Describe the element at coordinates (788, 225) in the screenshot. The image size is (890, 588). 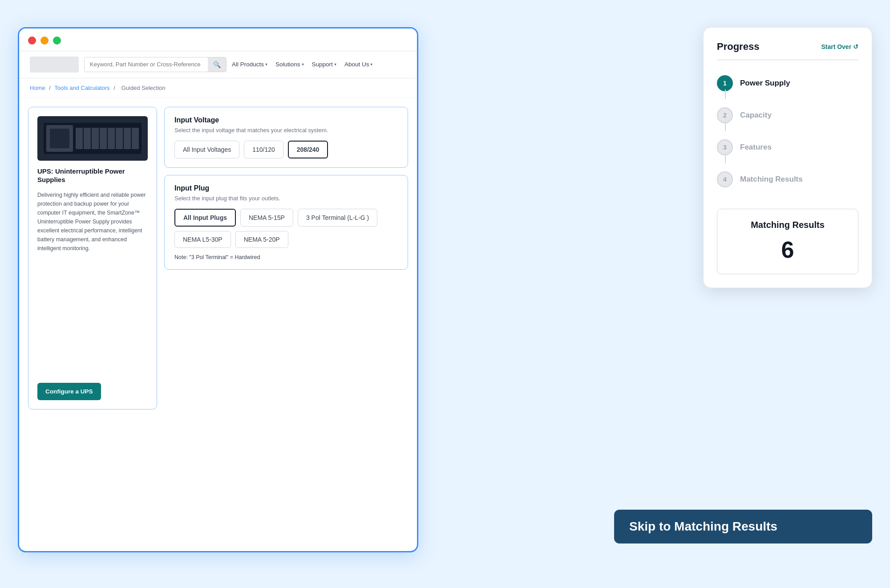
I see `matching-results-title: Matching Results` at that location.